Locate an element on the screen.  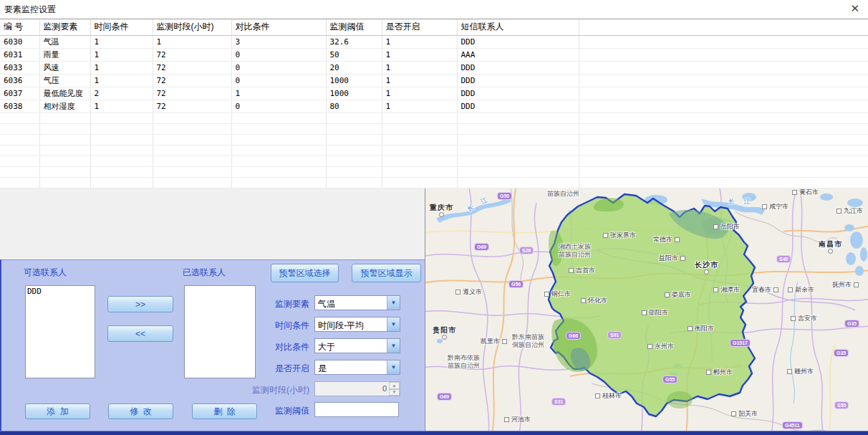
move-right-button: >> is located at coordinates (140, 304).